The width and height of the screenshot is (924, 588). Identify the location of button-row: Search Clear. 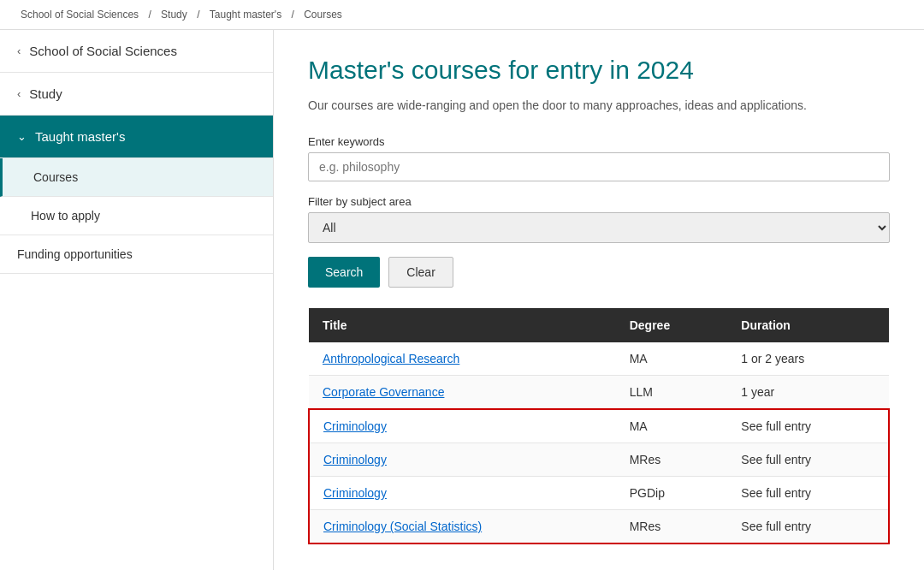
(599, 272).